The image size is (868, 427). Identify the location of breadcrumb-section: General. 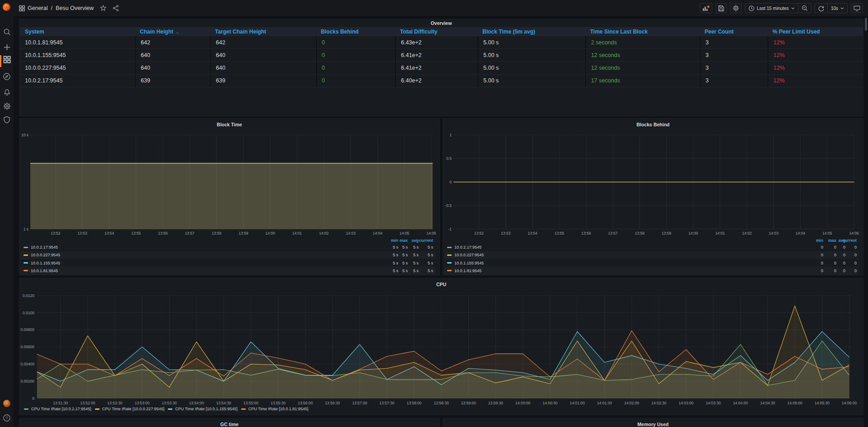
(38, 8).